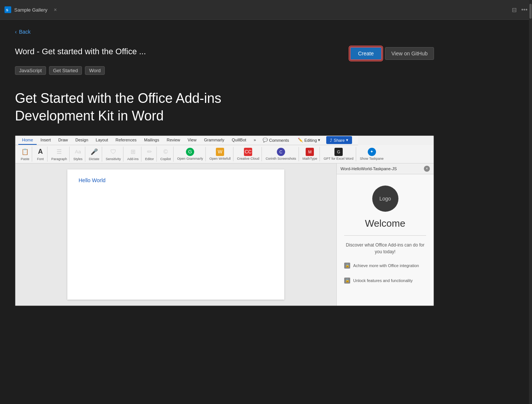  Describe the element at coordinates (59, 152) in the screenshot. I see `paragraph-icon: ☰` at that location.